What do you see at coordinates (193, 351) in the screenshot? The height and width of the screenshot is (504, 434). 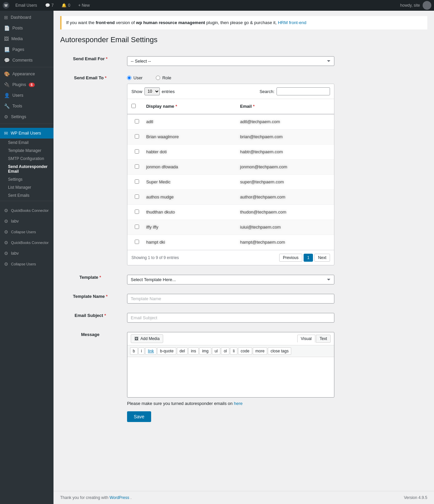 I see `fmt-btn-ins: ins` at bounding box center [193, 351].